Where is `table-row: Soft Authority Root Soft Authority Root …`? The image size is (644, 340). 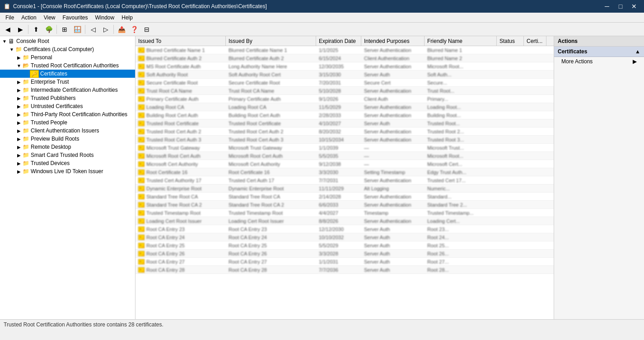 table-row: Soft Authority Root Soft Authority Root … is located at coordinates (345, 75).